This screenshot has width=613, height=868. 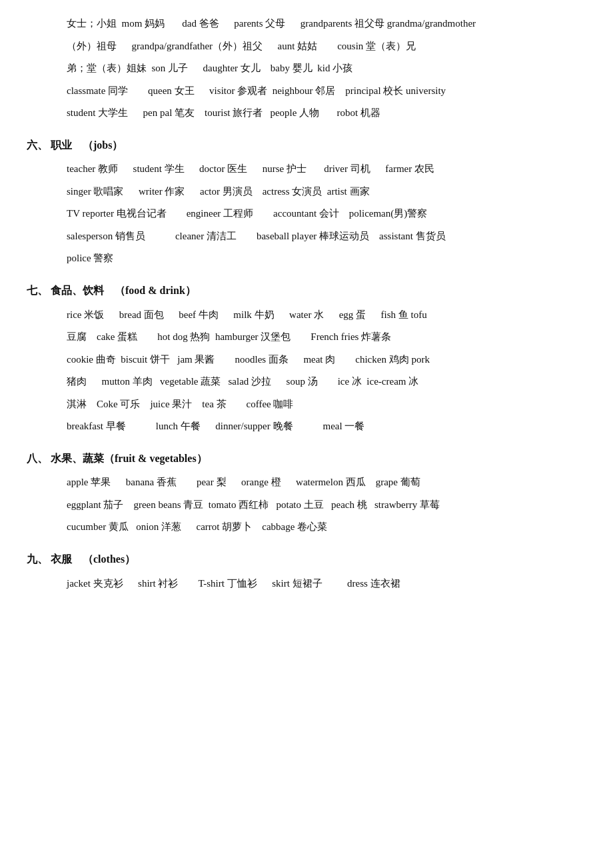 What do you see at coordinates (306, 459) in the screenshot?
I see `section-8-header: 八、 水果、蔬菜（fruit & vegetables）` at bounding box center [306, 459].